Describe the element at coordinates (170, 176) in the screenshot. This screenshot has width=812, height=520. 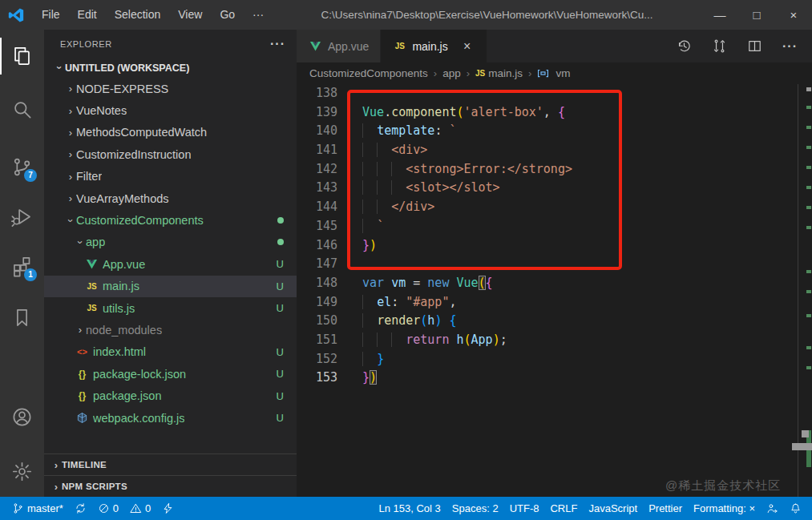
I see `tree-item-filter: ›Filter` at that location.